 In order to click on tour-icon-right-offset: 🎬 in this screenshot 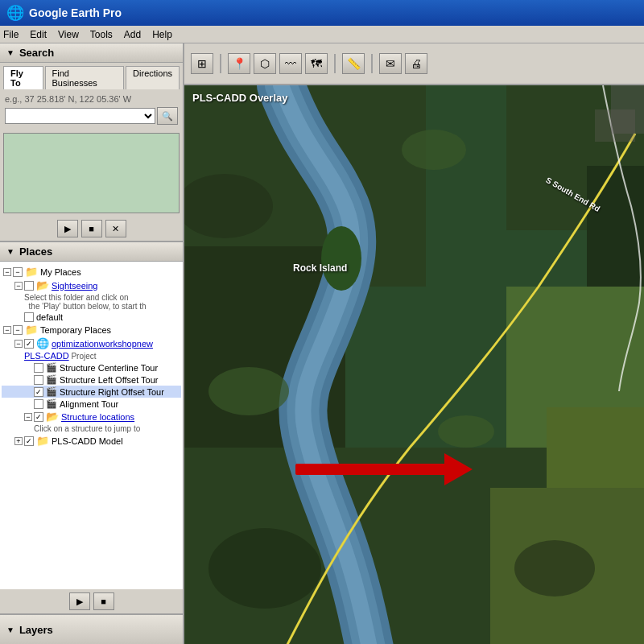, I will do `click(52, 391)`.